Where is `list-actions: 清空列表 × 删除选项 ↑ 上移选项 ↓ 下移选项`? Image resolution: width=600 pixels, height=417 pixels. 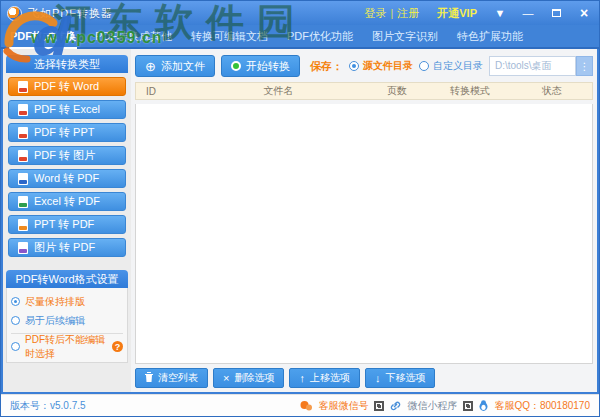
list-actions: 清空列表 × 删除选项 ↑ 上移选项 ↓ 下移选项 is located at coordinates (364, 378).